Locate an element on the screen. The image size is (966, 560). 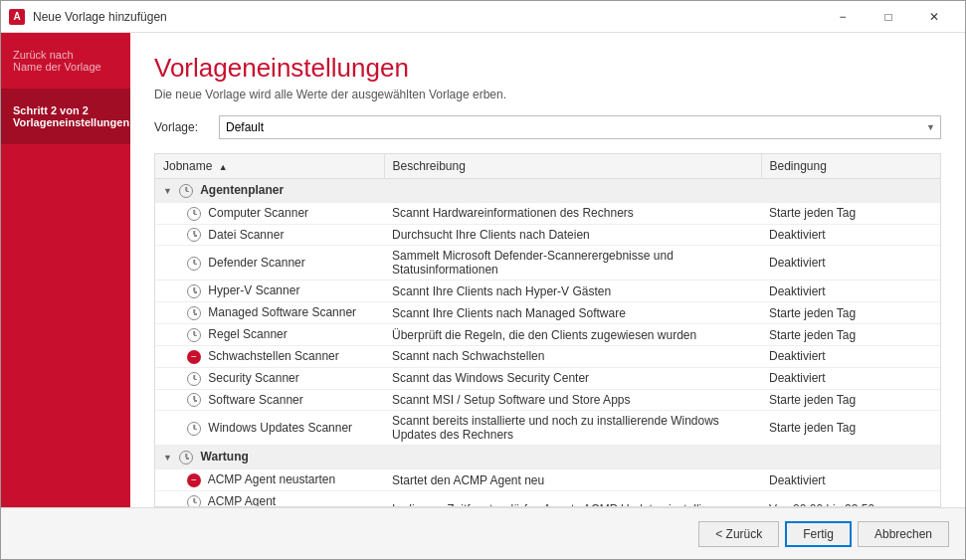
table-row: − ACMP Agent neustarten Startet den ACMP… is located at coordinates (547, 480).